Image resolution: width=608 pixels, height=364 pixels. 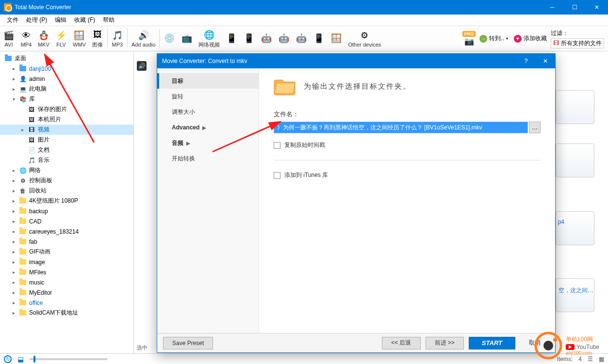 I want to click on format-mkv-button: 🪆MKV, so click(x=44, y=39).